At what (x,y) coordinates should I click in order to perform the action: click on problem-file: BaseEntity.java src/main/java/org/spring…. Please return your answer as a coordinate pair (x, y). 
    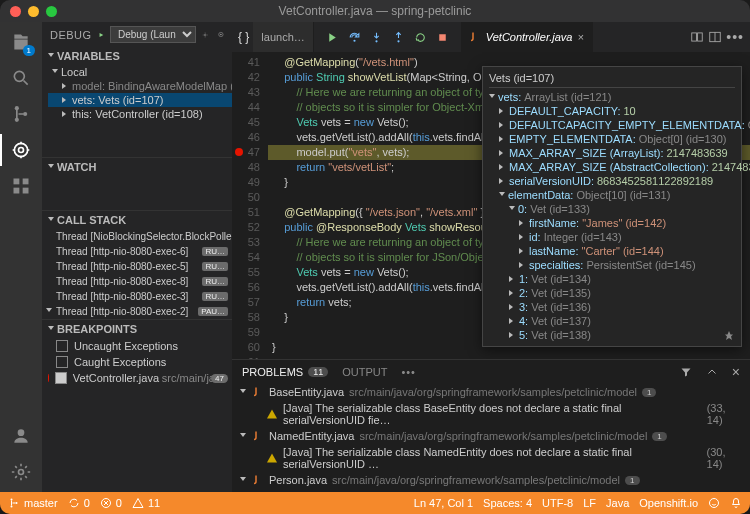
    Looking at the image, I should click on (491, 392).